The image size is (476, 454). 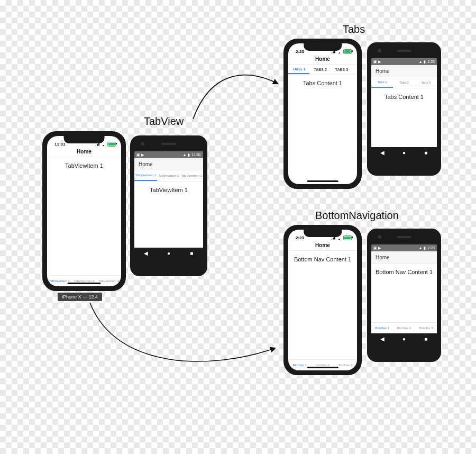 What do you see at coordinates (169, 206) in the screenshot?
I see `android-tabview: ▣ ▶ ▲▮11:01 Home TabViewItem 1 TabViewIt…` at bounding box center [169, 206].